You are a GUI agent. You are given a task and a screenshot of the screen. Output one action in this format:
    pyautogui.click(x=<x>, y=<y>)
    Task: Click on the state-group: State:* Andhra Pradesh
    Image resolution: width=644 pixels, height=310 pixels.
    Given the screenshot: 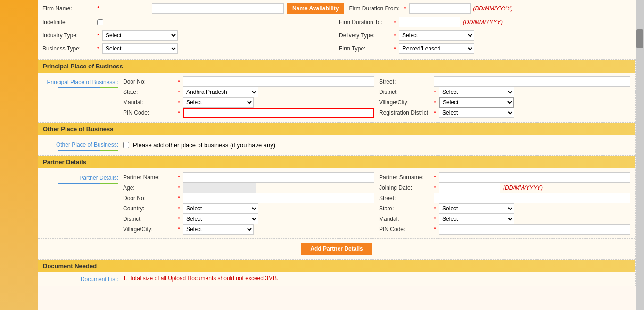 What is the action you would take?
    pyautogui.click(x=249, y=92)
    